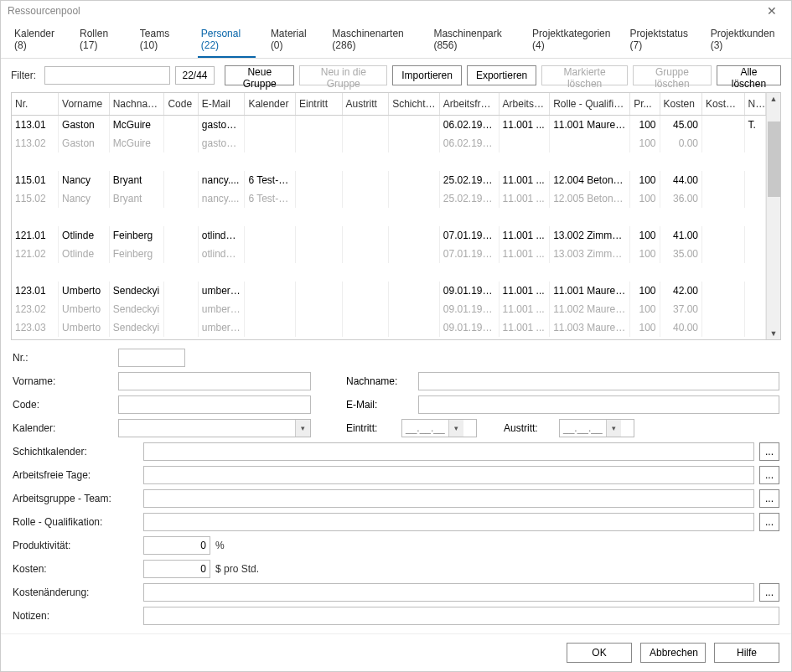 This screenshot has width=792, height=672. Describe the element at coordinates (75, 452) in the screenshot. I see `label-schichtkalender: Schichtkalender:` at that location.